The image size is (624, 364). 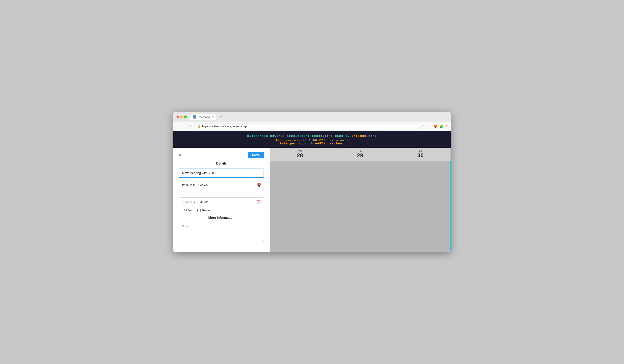 I want to click on cal-day-num-wed: 28, so click(x=300, y=155).